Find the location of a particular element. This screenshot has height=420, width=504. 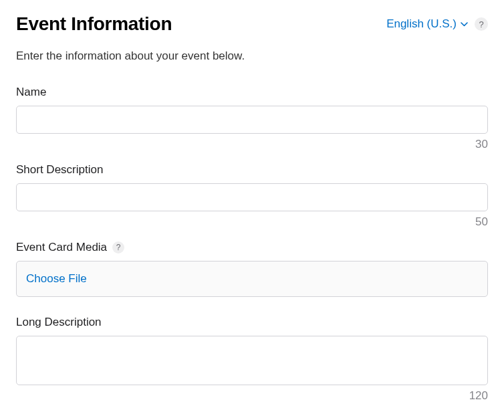

page-description: Enter the information about your event b… is located at coordinates (252, 56).